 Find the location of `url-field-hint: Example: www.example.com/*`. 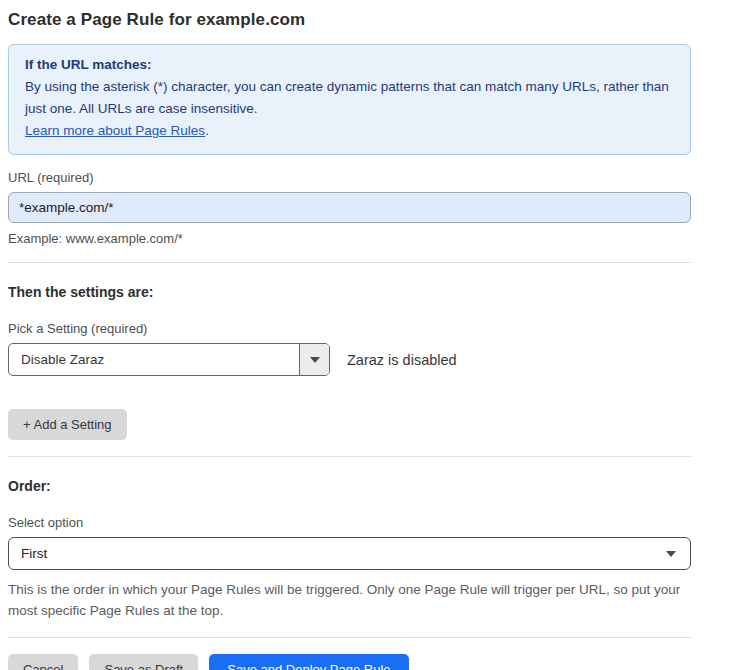

url-field-hint: Example: www.example.com/* is located at coordinates (350, 238).